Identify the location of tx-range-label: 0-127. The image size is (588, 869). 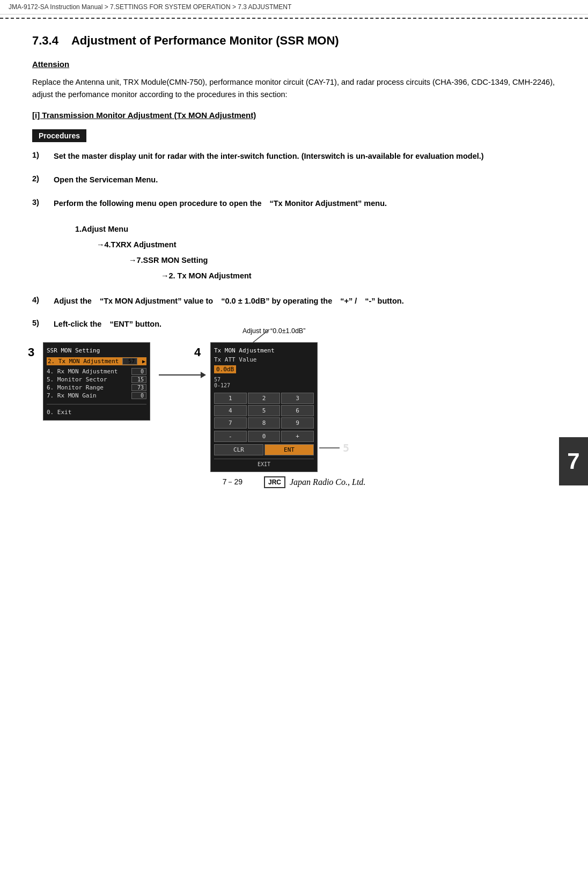
(264, 385).